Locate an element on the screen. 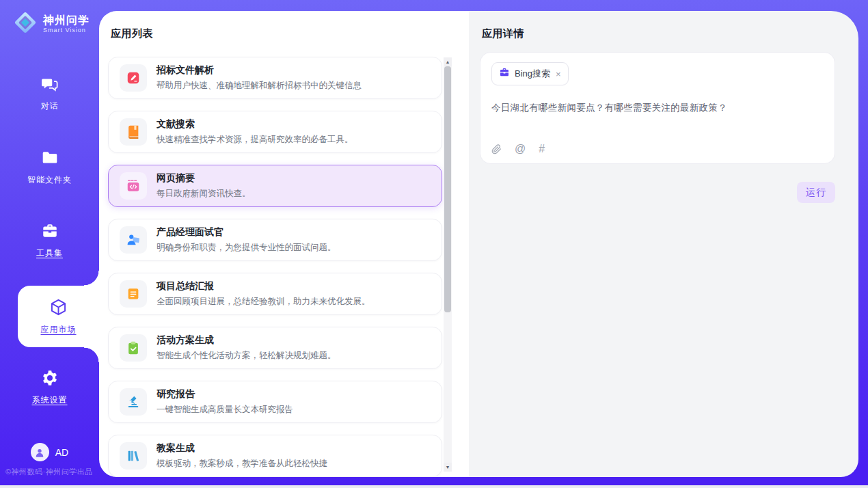 The width and height of the screenshot is (868, 488). app-card-desc: 一键智能生成高质量长文本研究报告 is located at coordinates (225, 410).